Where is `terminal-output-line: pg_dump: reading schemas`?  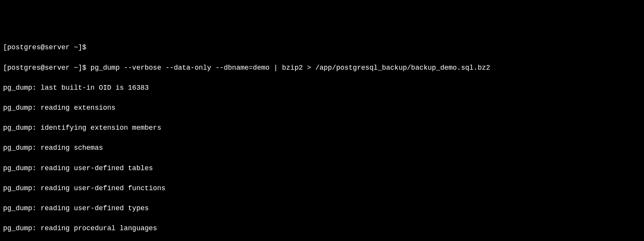 terminal-output-line: pg_dump: reading schemas is located at coordinates (322, 148).